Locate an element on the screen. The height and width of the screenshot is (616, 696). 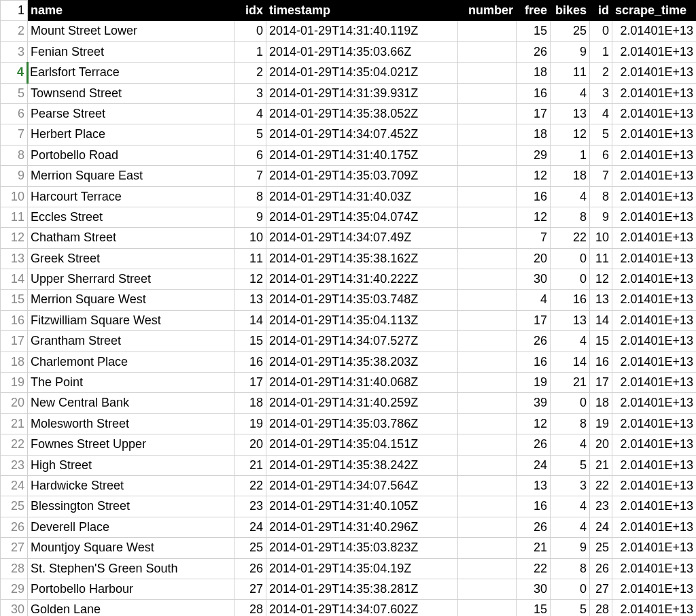
cell-timestamp: 2014-01-29T14:34:07.452Z is located at coordinates (362, 135).